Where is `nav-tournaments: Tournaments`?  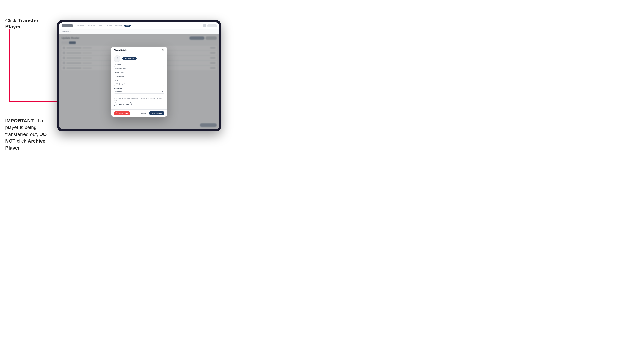
nav-tournaments: Tournaments is located at coordinates (91, 25).